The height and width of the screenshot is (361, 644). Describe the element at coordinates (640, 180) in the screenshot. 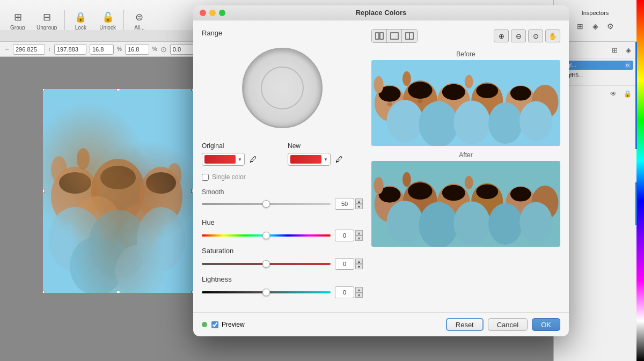

I see `color-palette-strip` at that location.